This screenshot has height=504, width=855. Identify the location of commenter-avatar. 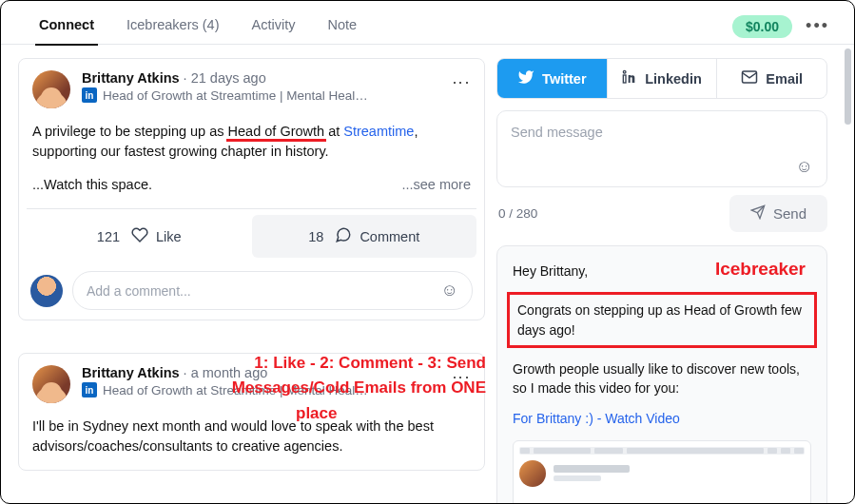
(47, 291).